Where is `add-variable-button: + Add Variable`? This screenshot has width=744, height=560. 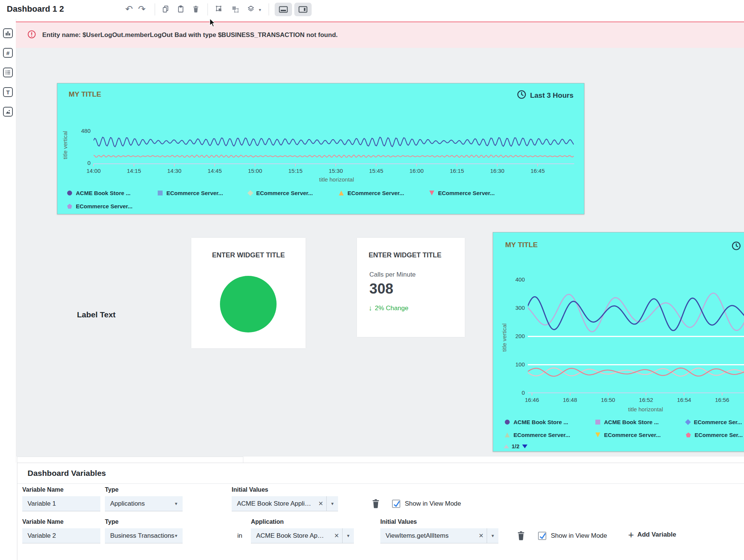
add-variable-button: + Add Variable is located at coordinates (652, 535).